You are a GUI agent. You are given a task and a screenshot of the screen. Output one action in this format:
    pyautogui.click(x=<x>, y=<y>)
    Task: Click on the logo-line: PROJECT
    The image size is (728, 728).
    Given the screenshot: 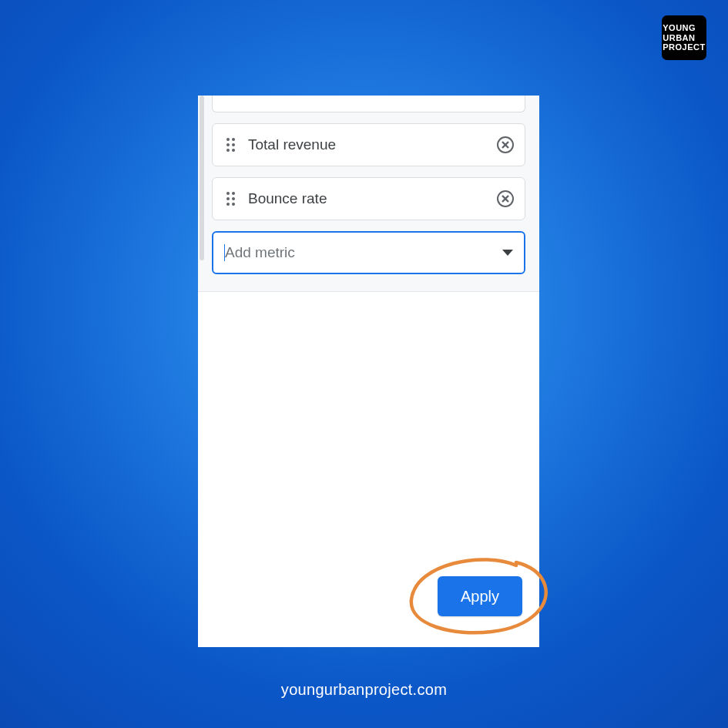 What is the action you would take?
    pyautogui.click(x=684, y=48)
    